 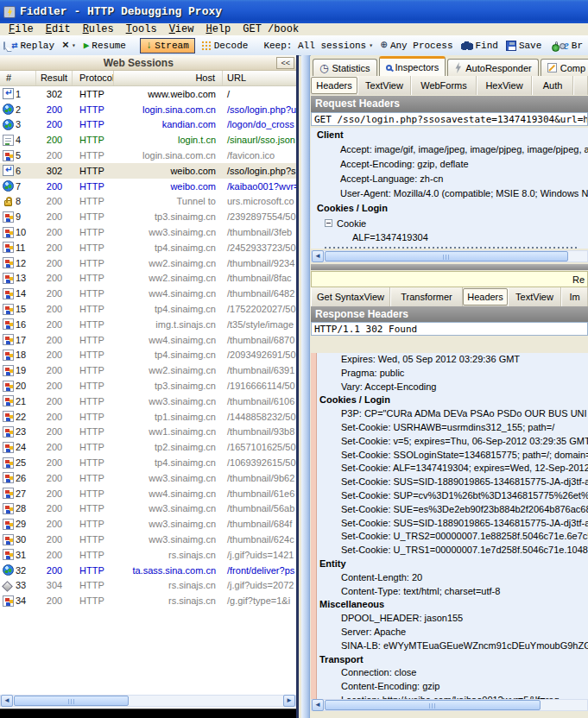 I want to click on tab-response-imageview: Im, so click(x=575, y=297).